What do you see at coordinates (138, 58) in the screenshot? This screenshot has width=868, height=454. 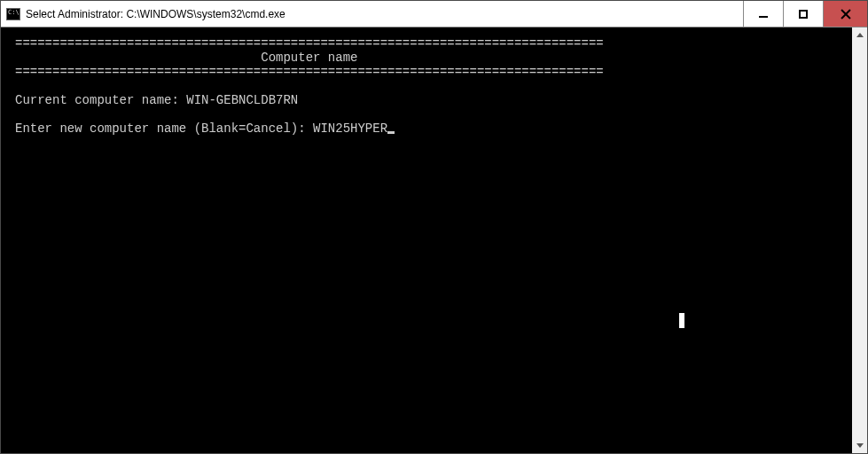 I see `section-header-pad` at bounding box center [138, 58].